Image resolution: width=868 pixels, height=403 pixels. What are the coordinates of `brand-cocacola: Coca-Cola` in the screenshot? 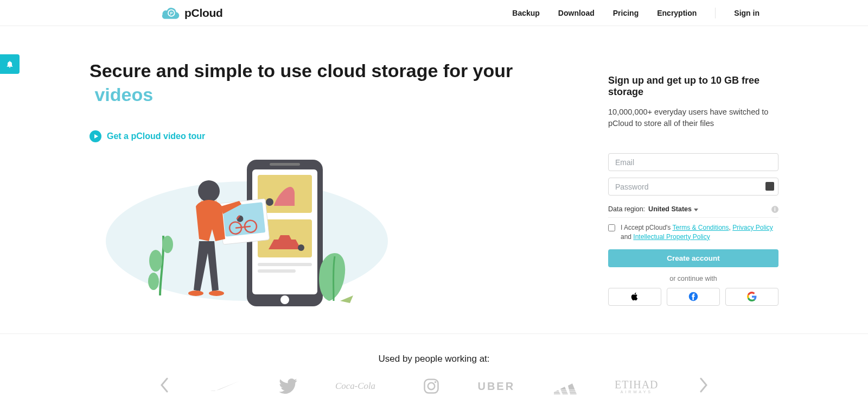 It's located at (360, 386).